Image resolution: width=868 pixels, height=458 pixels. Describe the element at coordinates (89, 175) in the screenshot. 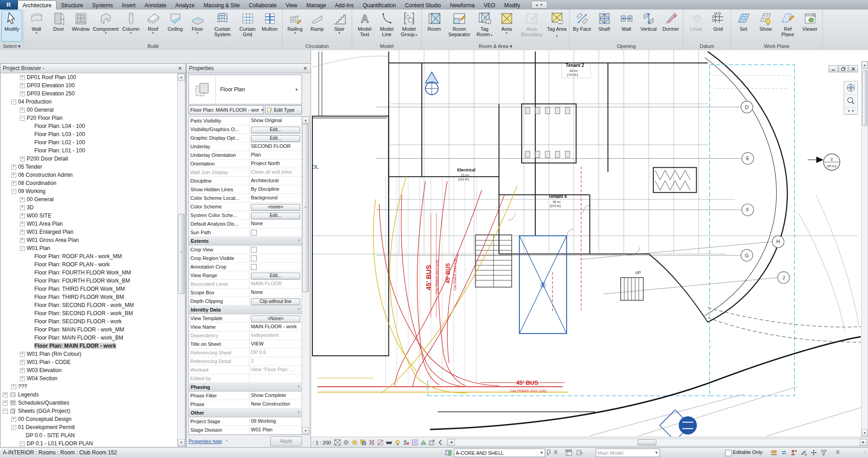

I see `tree-item: +06 Construction Admin` at that location.